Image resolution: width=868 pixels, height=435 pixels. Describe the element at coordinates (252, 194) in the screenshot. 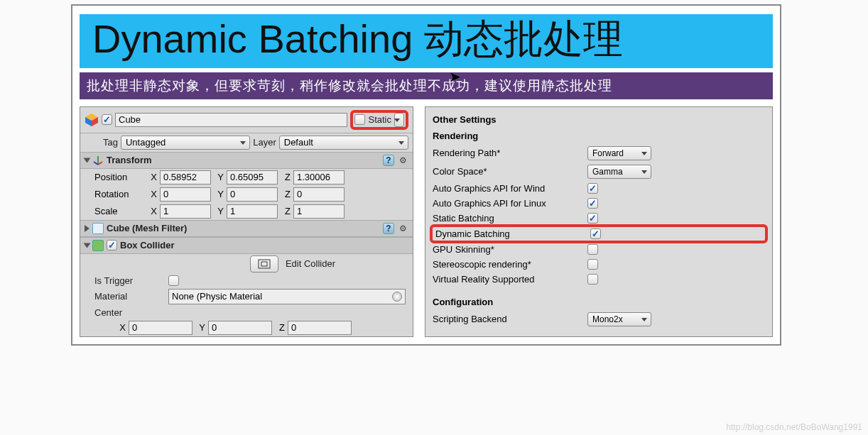

I see `rotation-y-input` at that location.